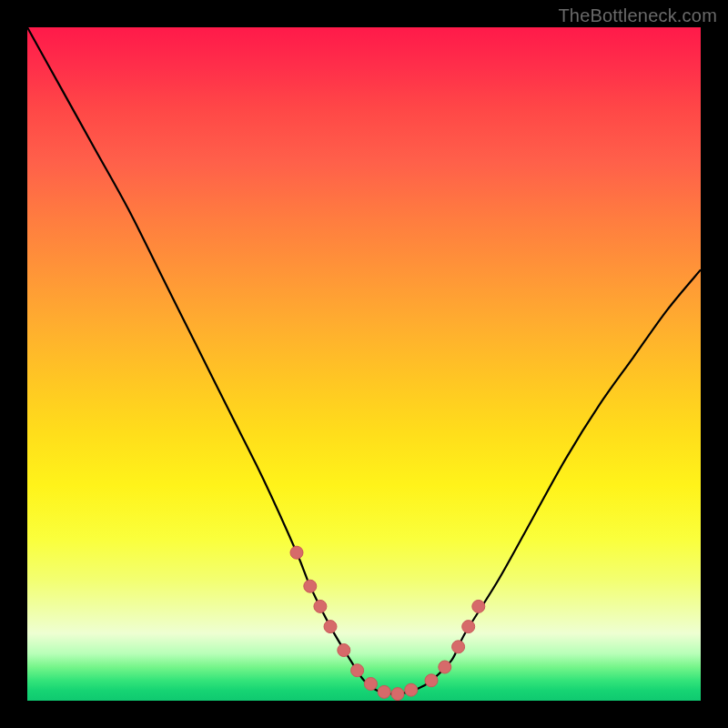  What do you see at coordinates (388, 622) in the screenshot?
I see `marker-group` at bounding box center [388, 622].